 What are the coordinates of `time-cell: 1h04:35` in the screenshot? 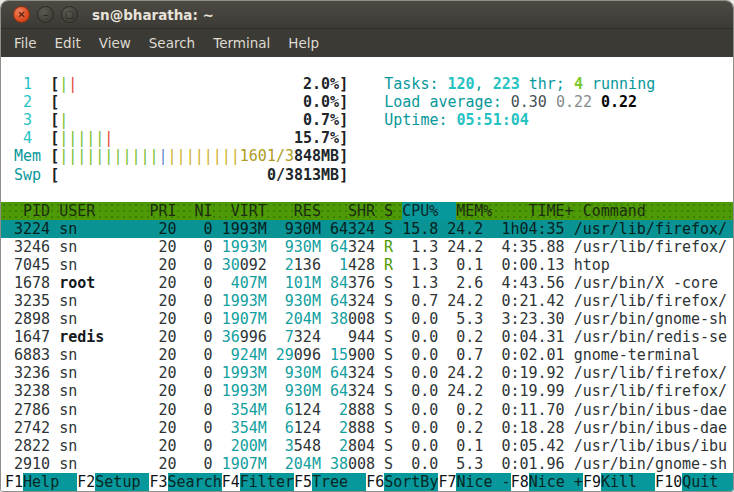 It's located at (528, 229).